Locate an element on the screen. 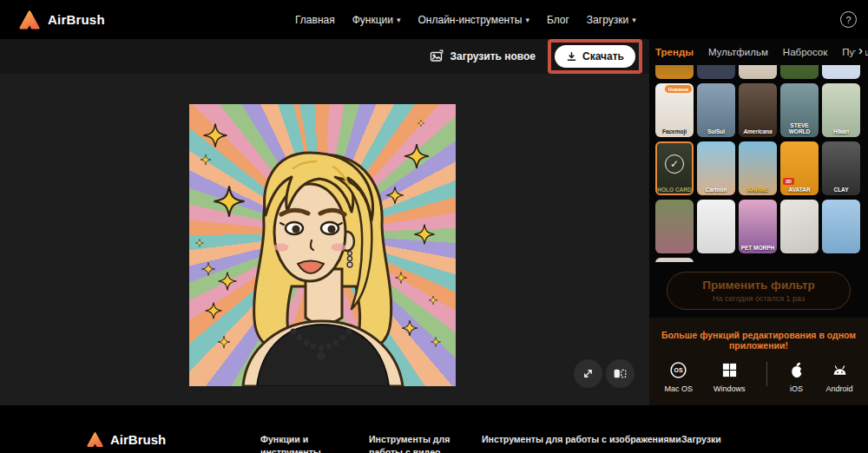  download-button: Скачать is located at coordinates (595, 56).